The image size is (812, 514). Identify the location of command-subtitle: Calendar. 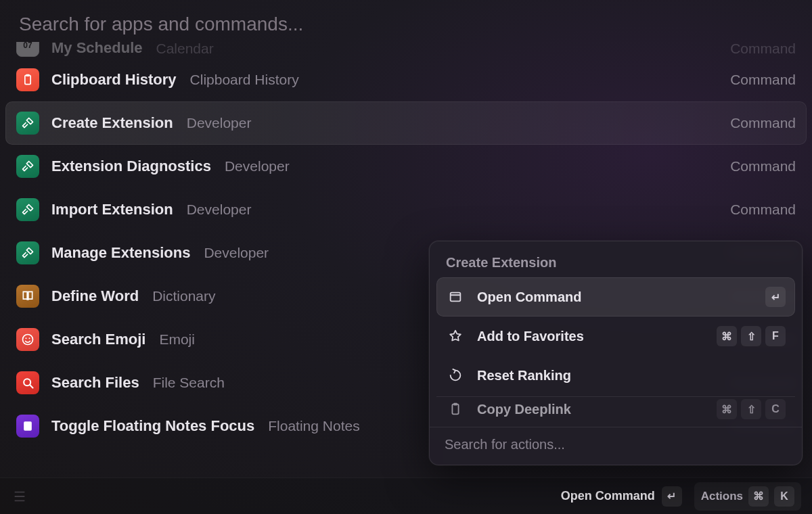
(184, 49).